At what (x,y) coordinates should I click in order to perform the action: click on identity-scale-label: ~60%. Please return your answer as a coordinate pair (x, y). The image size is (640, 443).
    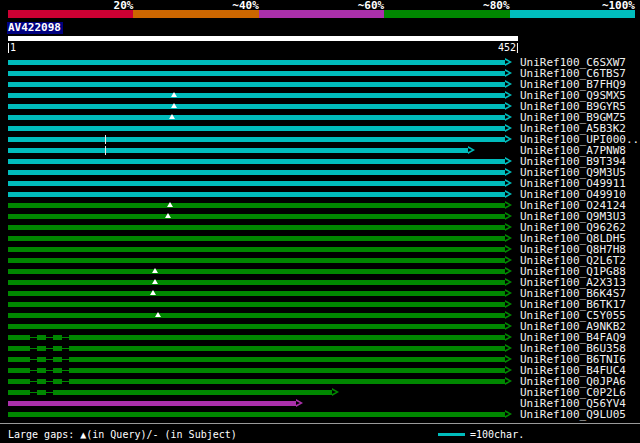
    Looking at the image, I should click on (372, 6).